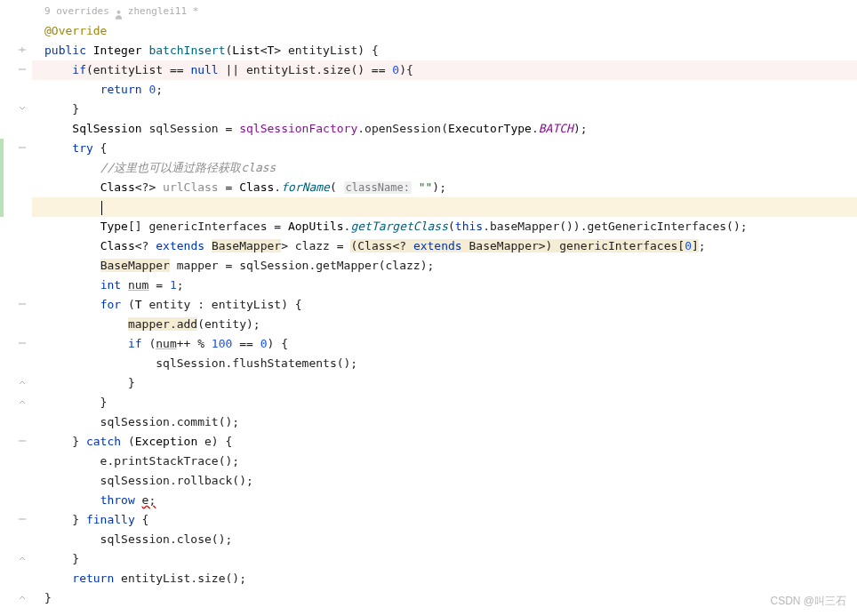  Describe the element at coordinates (101, 208) in the screenshot. I see `caret` at that location.